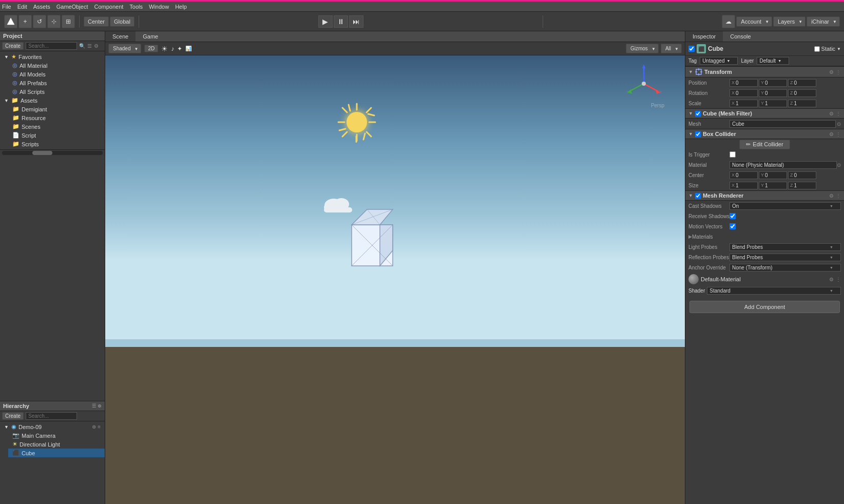 This screenshot has height=504, width=844. What do you see at coordinates (760, 49) in the screenshot?
I see `object-name-field: Cube` at bounding box center [760, 49].